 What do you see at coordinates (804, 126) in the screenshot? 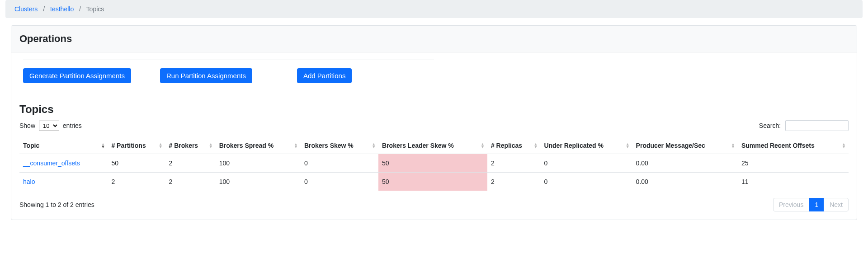
I see `search-control: Search:` at bounding box center [804, 126].